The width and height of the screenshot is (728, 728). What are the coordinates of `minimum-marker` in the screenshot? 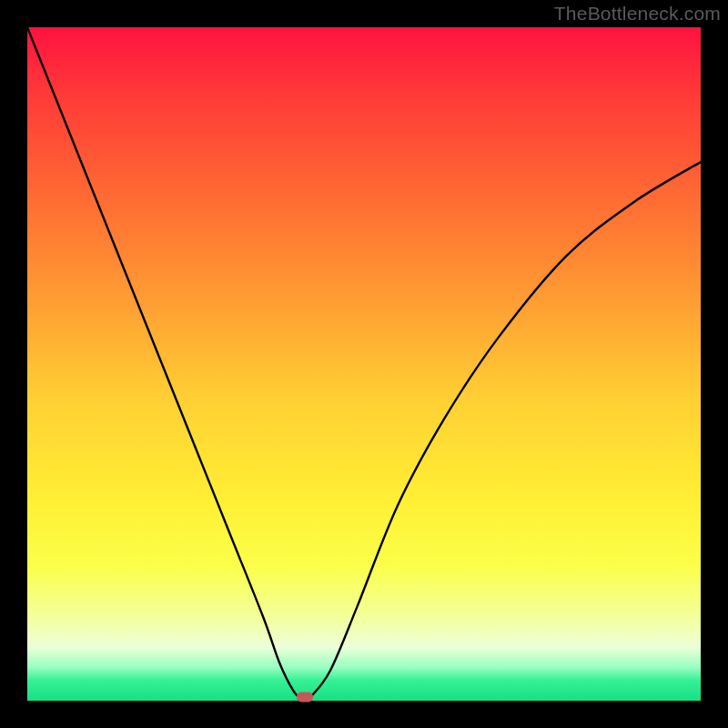 It's located at (305, 697).